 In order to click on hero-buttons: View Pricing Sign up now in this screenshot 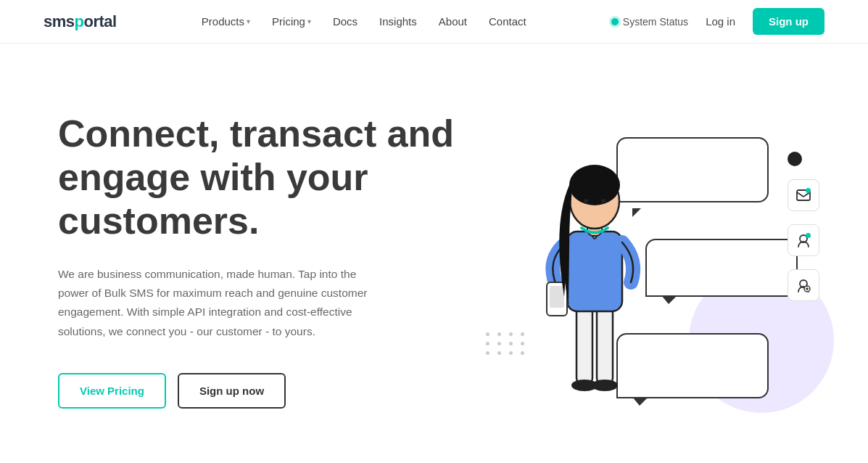, I will do `click(261, 390)`.